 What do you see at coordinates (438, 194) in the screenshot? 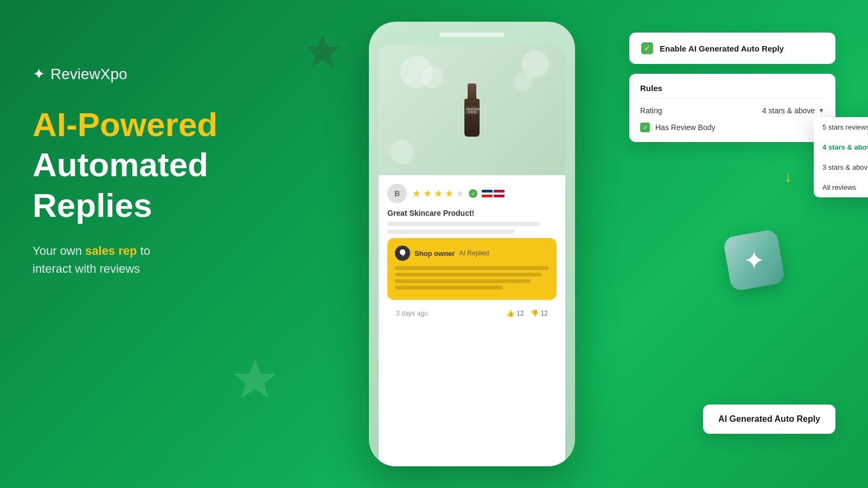
I see `star-3: ★` at bounding box center [438, 194].